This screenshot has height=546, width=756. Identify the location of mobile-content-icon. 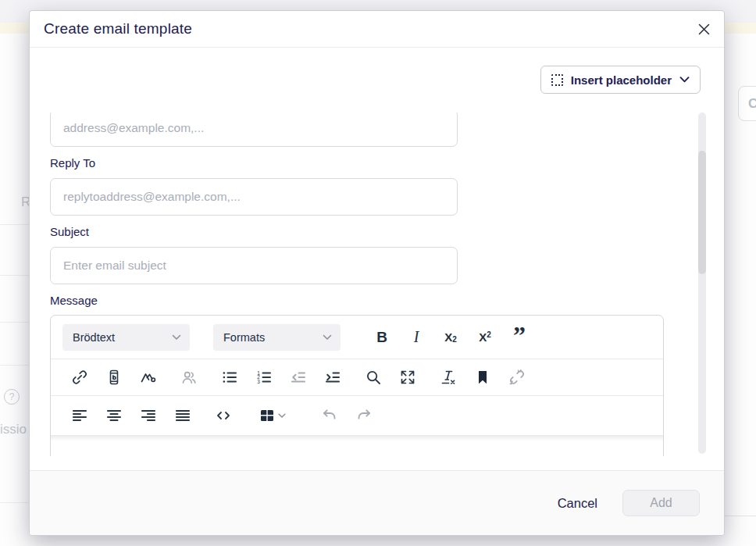
(114, 377).